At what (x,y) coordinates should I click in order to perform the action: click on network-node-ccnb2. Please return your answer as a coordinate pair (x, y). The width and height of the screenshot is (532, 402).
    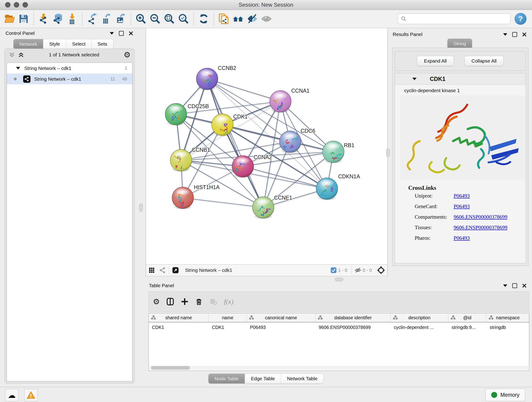
    Looking at the image, I should click on (207, 79).